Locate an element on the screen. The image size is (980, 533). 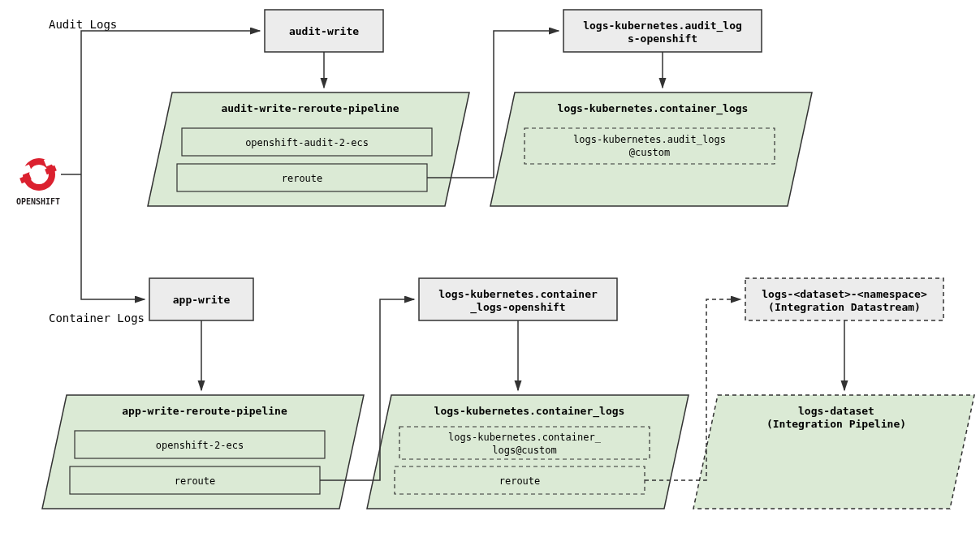
pipeline-audit-write-reroute: audit-write-reroute-pipeline openshift-a… is located at coordinates (309, 149).